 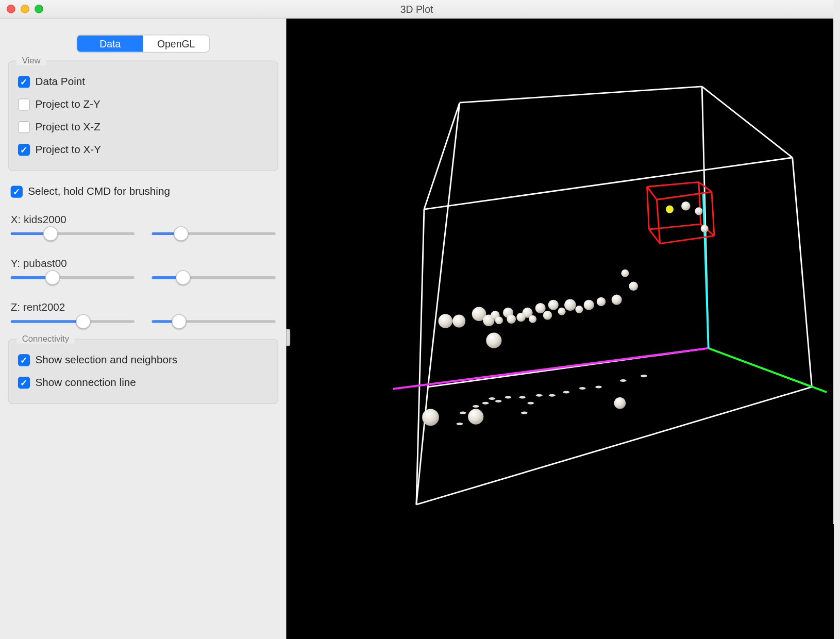 What do you see at coordinates (214, 322) in the screenshot?
I see `slider-z-high` at bounding box center [214, 322].